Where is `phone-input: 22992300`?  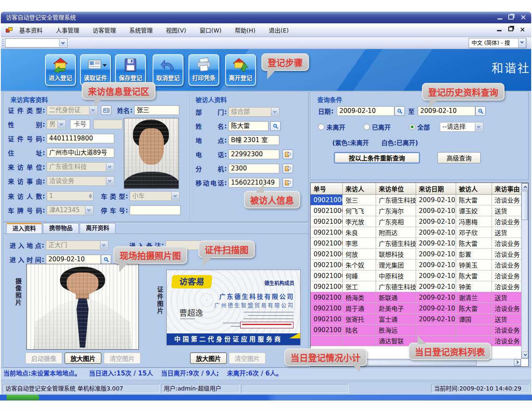 phone-input: 22992300 is located at coordinates (254, 154).